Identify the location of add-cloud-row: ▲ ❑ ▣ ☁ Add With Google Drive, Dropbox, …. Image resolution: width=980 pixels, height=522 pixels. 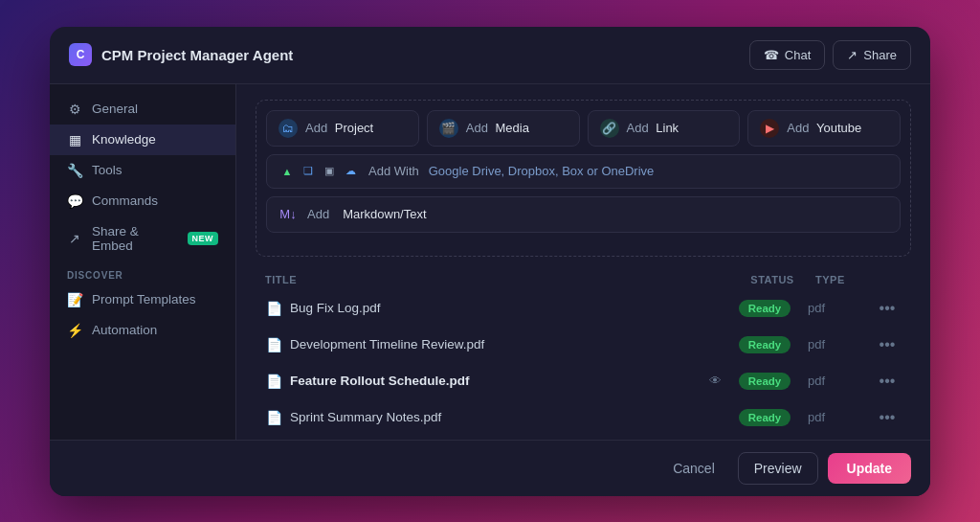
(584, 171).